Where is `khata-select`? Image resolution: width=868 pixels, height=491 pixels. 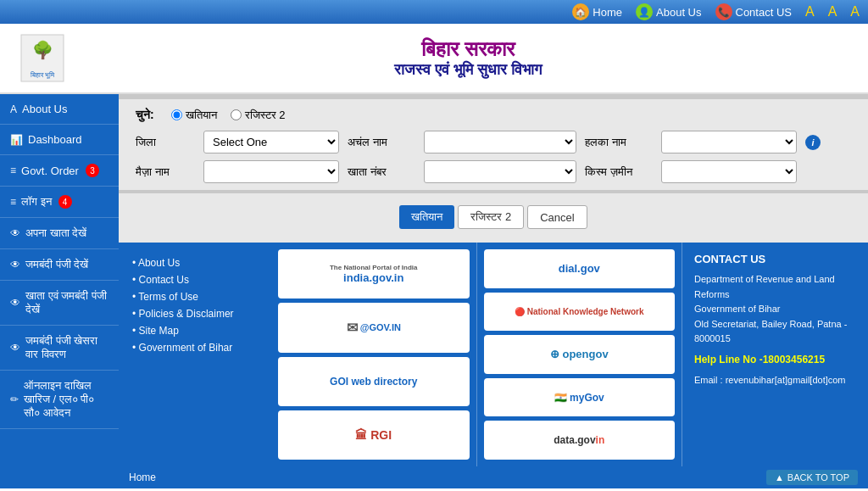
khata-select is located at coordinates (500, 171).